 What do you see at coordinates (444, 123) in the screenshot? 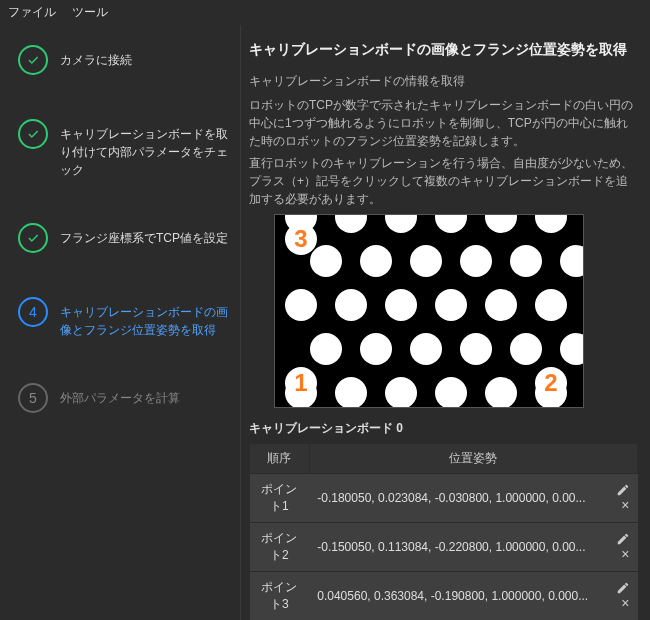
I see `description-text: ロボットのTCPが数字で示されたキャリブレーションボードの白い円の中心に1つずつ…` at bounding box center [444, 123].